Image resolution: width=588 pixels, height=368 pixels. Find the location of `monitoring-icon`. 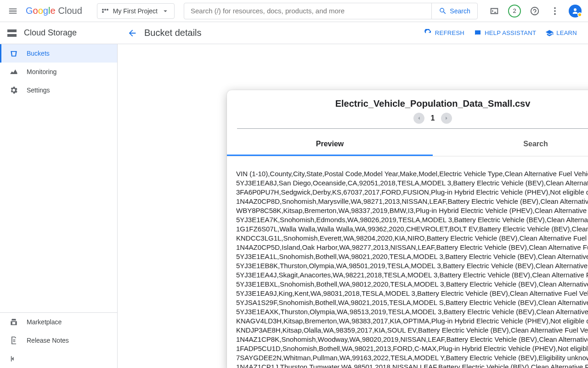

monitoring-icon is located at coordinates (14, 72).